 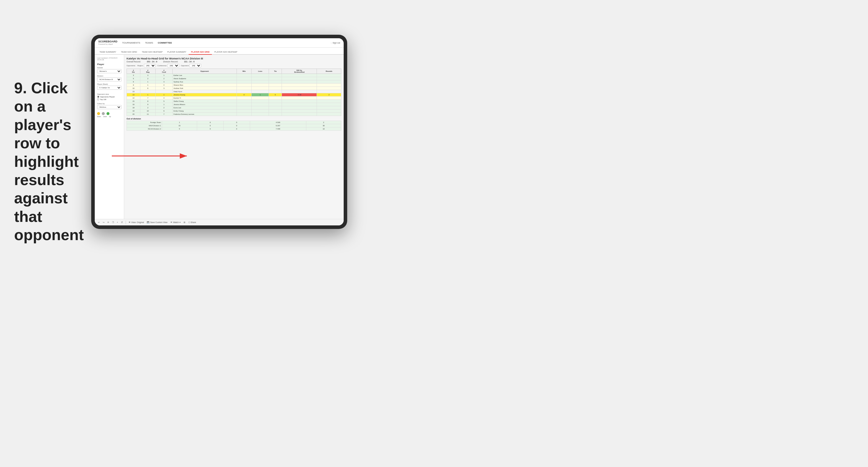 I want to click on tab-team-h2h-heatmap: TEAM H2H HEATMAP, so click(x=152, y=52).